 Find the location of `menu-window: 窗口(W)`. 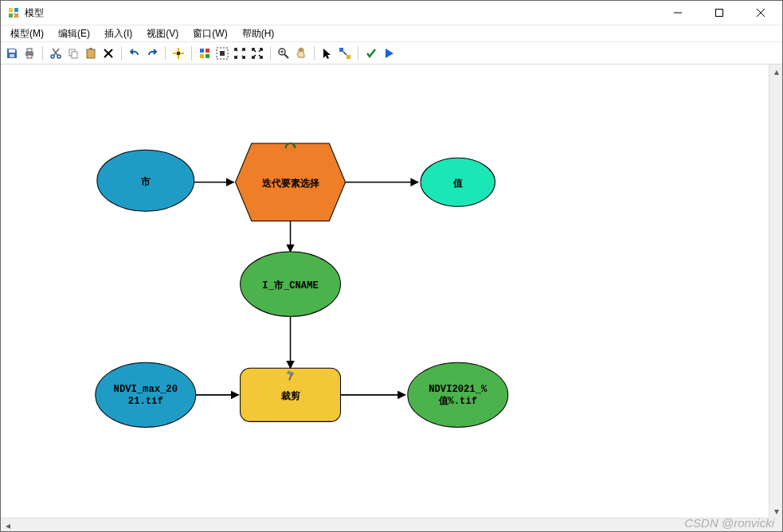

menu-window: 窗口(W) is located at coordinates (210, 33).